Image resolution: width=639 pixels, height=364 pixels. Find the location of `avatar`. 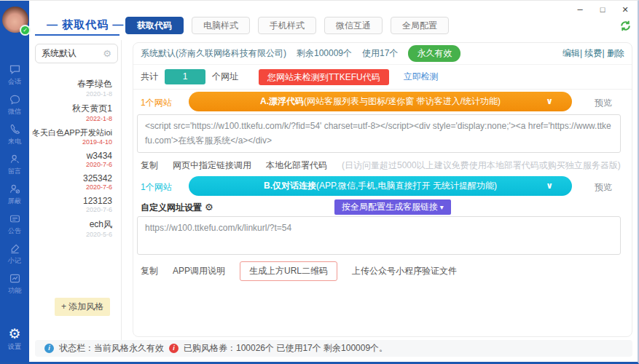

avatar is located at coordinates (15, 20).